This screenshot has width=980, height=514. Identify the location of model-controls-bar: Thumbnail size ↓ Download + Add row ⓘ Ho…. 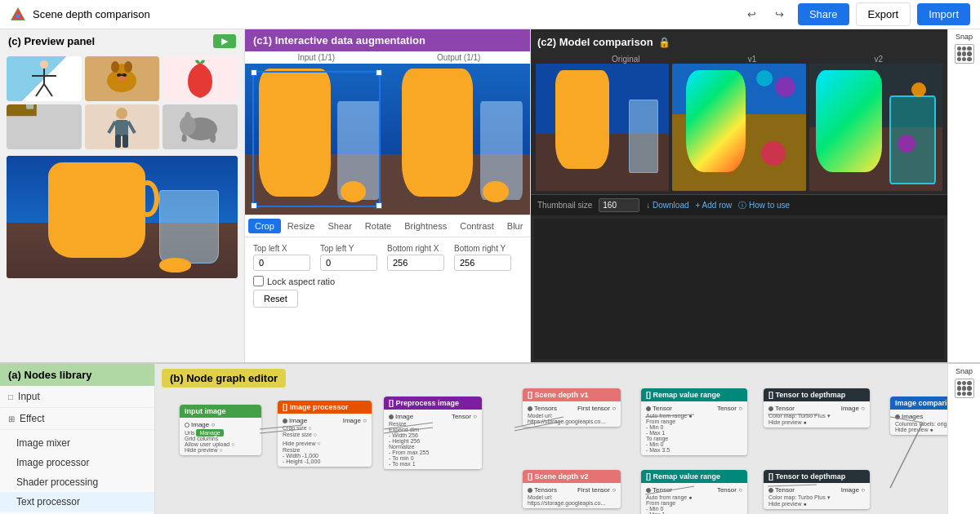
(739, 205).